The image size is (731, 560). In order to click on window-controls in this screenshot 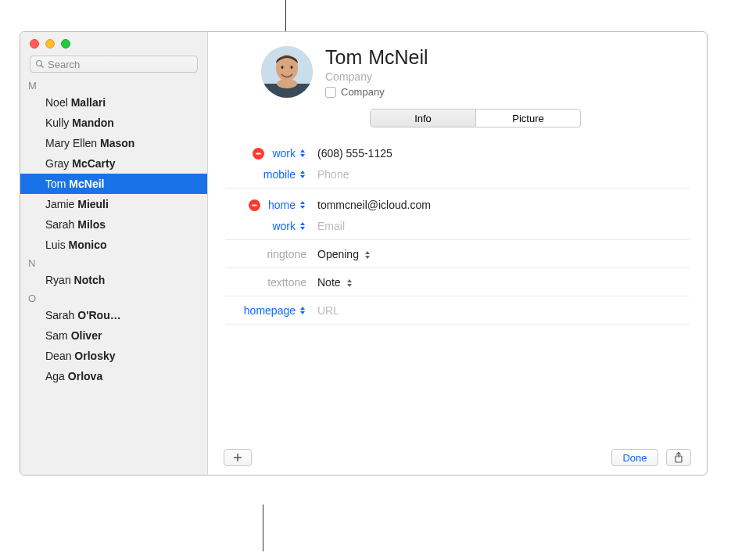, I will do `click(114, 44)`.